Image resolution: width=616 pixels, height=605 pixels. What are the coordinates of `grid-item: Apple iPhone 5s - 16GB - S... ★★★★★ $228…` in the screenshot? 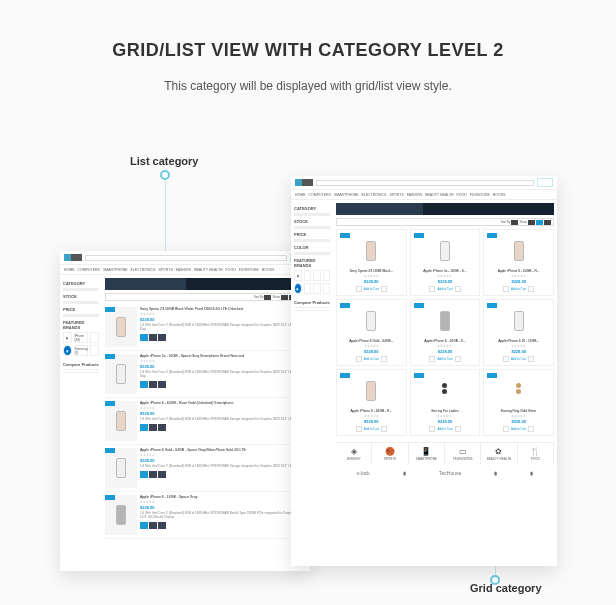 It's located at (446, 262).